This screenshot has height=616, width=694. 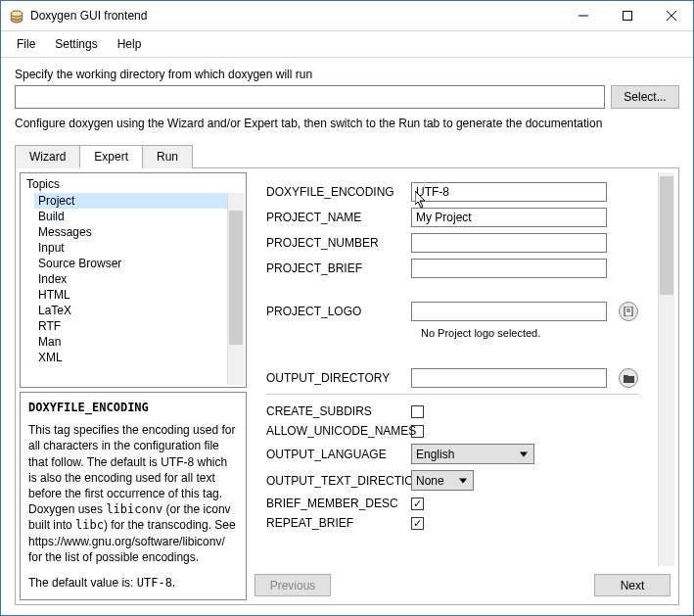 I want to click on input-output-directory, so click(x=509, y=378).